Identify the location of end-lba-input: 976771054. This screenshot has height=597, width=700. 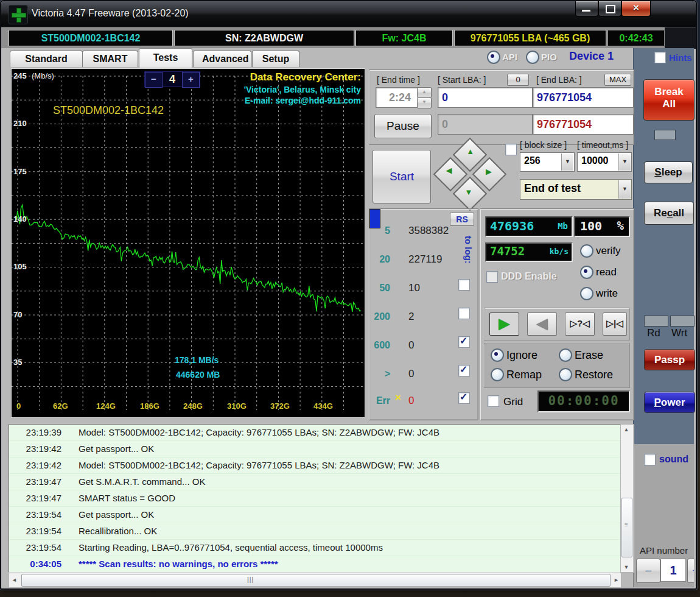
(583, 97).